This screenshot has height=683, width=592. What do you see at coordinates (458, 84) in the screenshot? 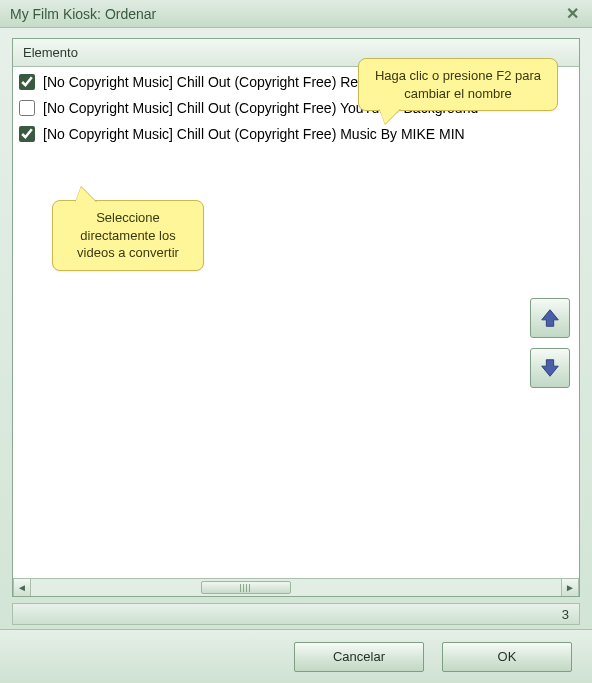
I see `callout-text: Haga clic o presione F2 para cambiar el …` at bounding box center [458, 84].